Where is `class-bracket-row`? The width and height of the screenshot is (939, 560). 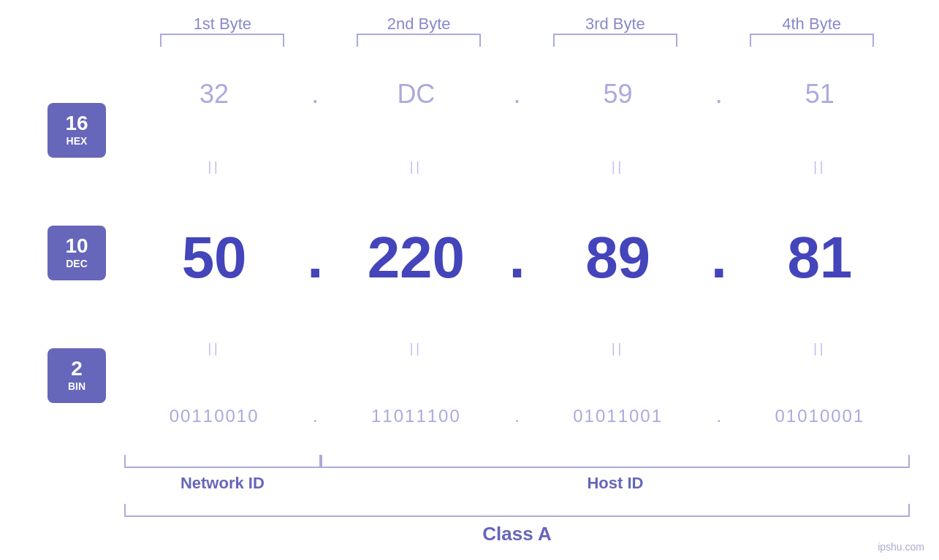
class-bracket-row is located at coordinates (517, 510).